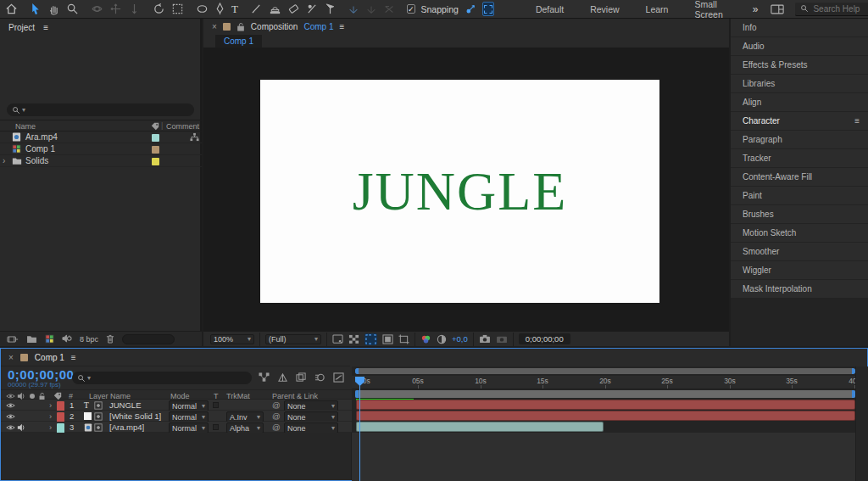  Describe the element at coordinates (100, 110) in the screenshot. I see `project-search-box: ▾` at that location.